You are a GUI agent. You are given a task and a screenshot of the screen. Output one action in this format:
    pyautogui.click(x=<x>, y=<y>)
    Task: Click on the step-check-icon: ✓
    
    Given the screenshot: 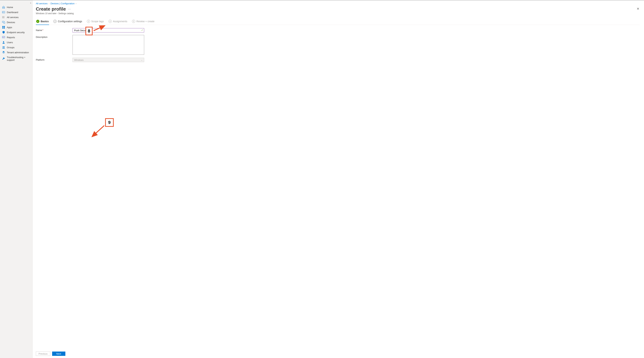 What is the action you would take?
    pyautogui.click(x=38, y=22)
    